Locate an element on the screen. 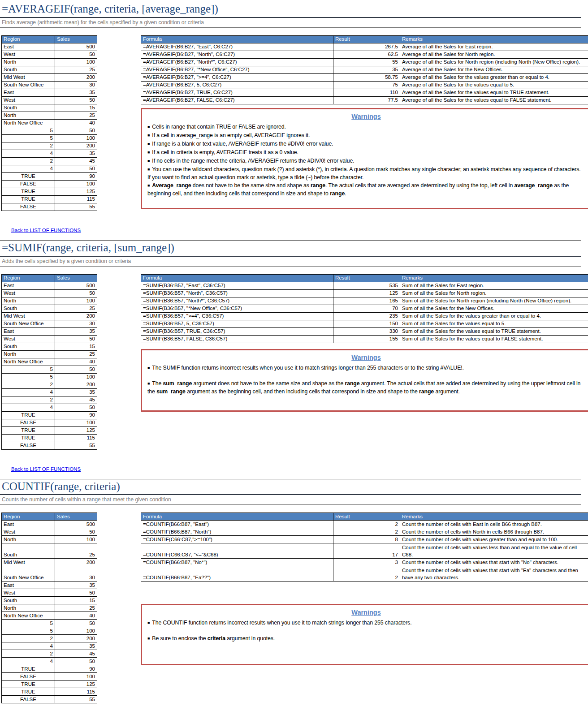  region-cell: FALSE is located at coordinates (29, 700).